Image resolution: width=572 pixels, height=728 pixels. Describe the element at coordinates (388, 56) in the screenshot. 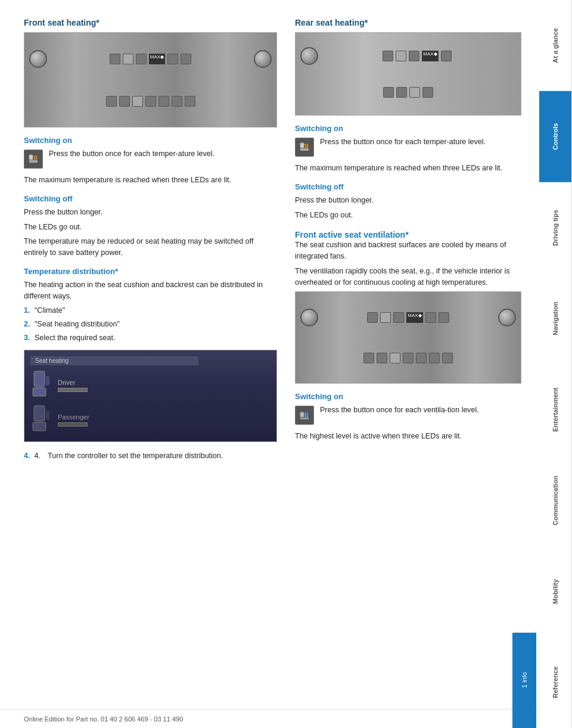

I see `rear-btn1` at that location.